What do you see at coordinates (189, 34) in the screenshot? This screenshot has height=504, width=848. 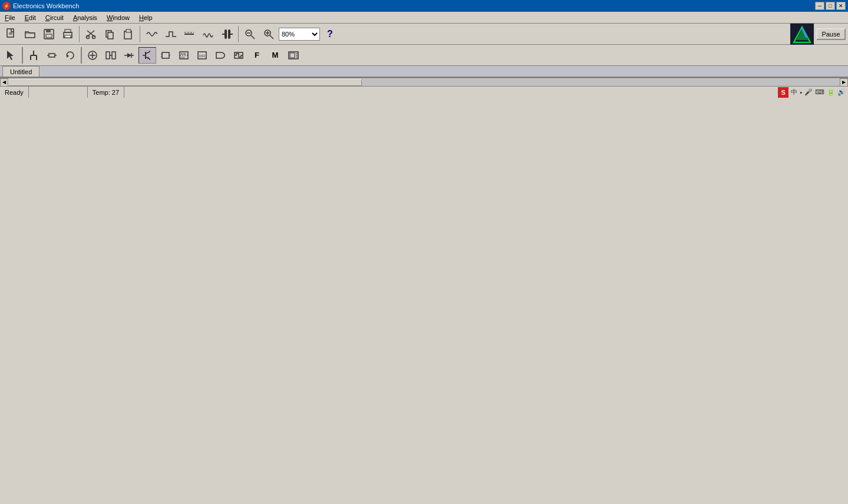 I see `analysis-dc-button` at bounding box center [189, 34].